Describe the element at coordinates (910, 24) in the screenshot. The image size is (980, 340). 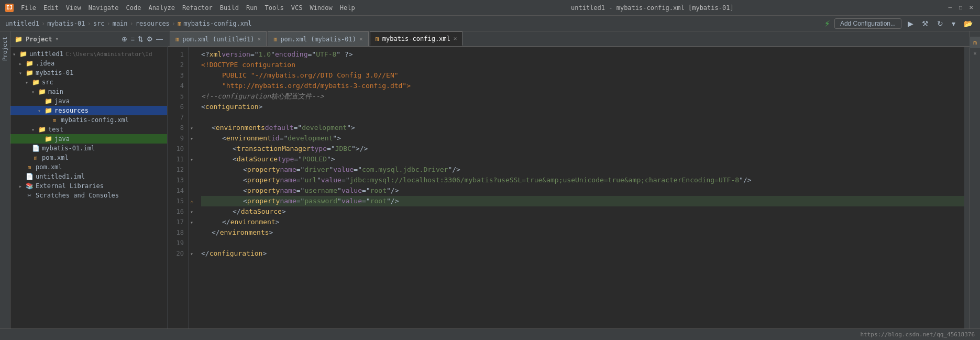
I see `run-button: ▶` at that location.